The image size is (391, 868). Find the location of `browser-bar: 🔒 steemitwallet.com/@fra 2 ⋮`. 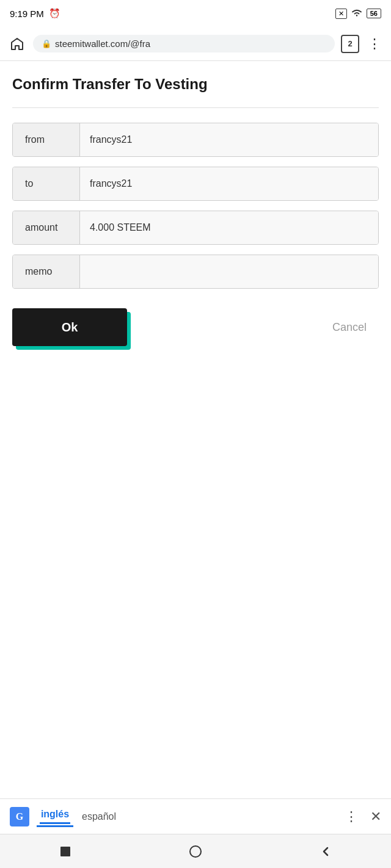

browser-bar: 🔒 steemitwallet.com/@fra 2 ⋮ is located at coordinates (196, 44).